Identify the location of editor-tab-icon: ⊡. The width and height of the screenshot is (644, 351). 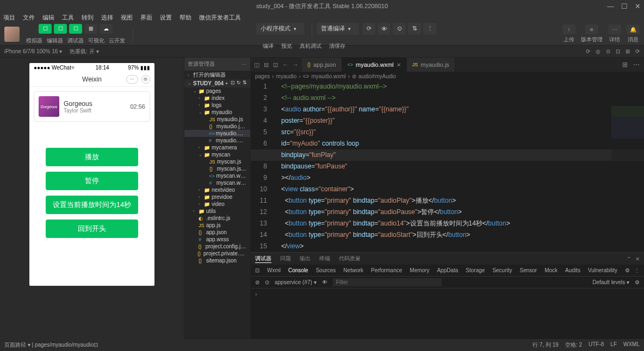
(275, 65).